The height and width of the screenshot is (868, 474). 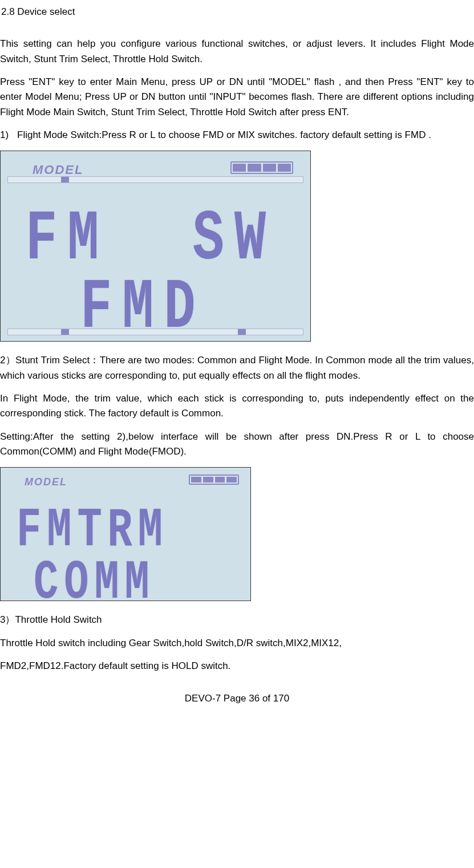 What do you see at coordinates (237, 97) in the screenshot?
I see `paragraph-nav: Press "ENT" key to enter Main Menu, pres…` at bounding box center [237, 97].